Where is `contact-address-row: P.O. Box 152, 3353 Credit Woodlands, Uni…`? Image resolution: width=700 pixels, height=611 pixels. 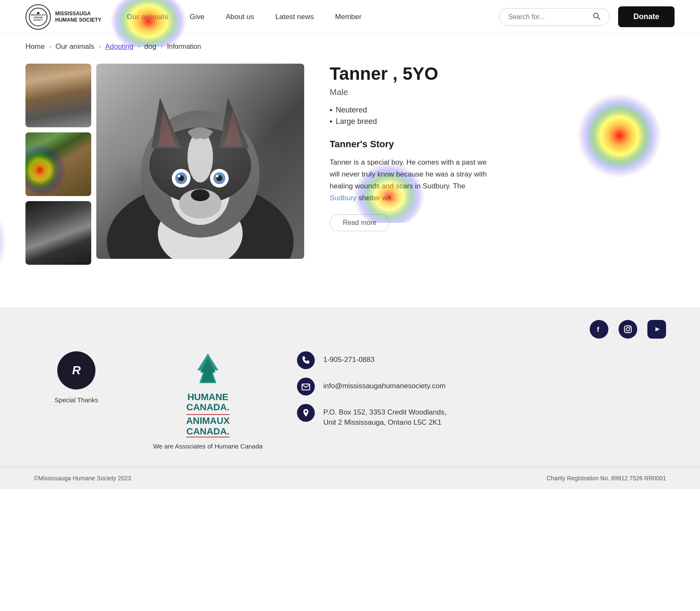
contact-address-row: P.O. Box 152, 3353 Credit Woodlands, Uni… is located at coordinates (482, 416).